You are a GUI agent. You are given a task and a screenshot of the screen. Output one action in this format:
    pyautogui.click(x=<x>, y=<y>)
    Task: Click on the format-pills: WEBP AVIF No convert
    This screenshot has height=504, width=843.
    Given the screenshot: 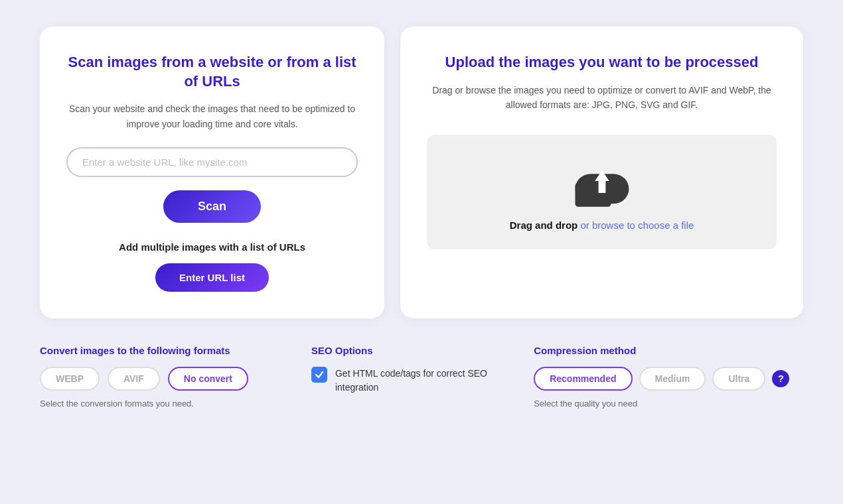 What is the action you would take?
    pyautogui.click(x=162, y=379)
    